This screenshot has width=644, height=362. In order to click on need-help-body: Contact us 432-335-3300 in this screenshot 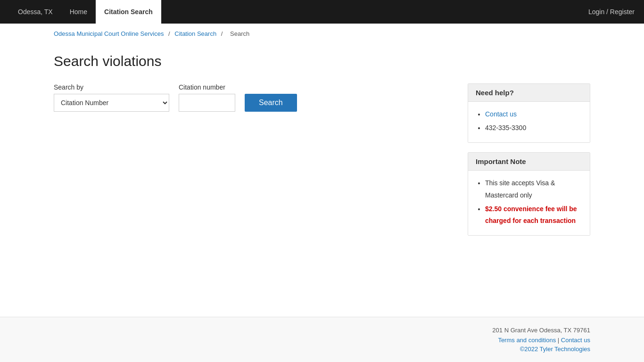, I will do `click(529, 122)`.